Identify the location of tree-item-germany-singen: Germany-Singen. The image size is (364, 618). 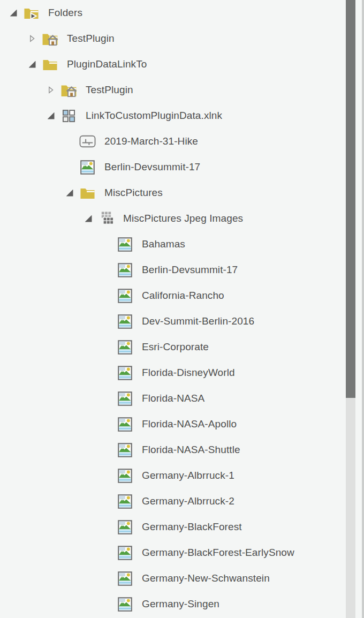
(172, 604).